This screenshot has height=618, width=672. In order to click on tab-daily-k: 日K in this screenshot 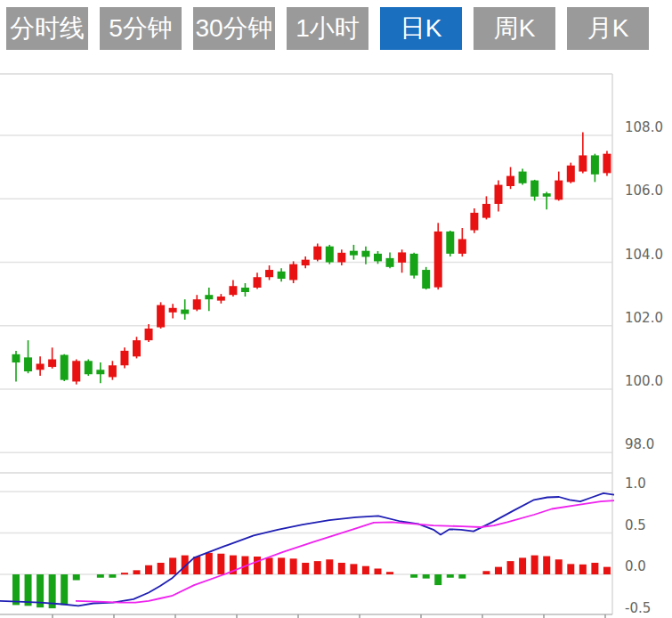, I will do `click(421, 28)`.